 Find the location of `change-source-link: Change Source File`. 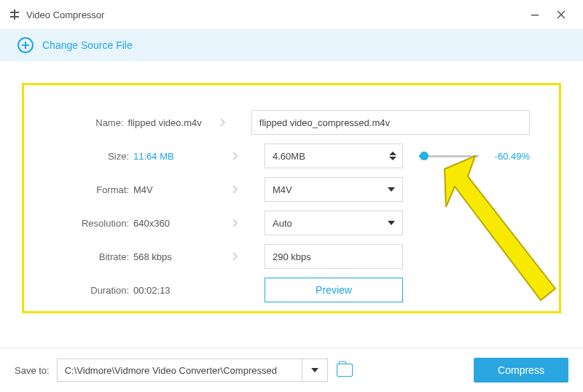

change-source-link: Change Source File is located at coordinates (87, 45).